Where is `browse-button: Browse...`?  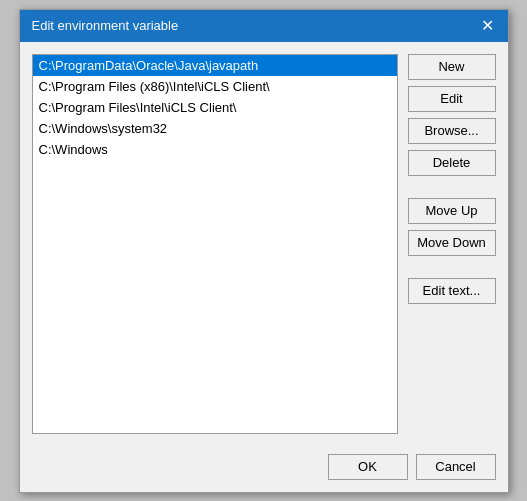 browse-button: Browse... is located at coordinates (452, 131).